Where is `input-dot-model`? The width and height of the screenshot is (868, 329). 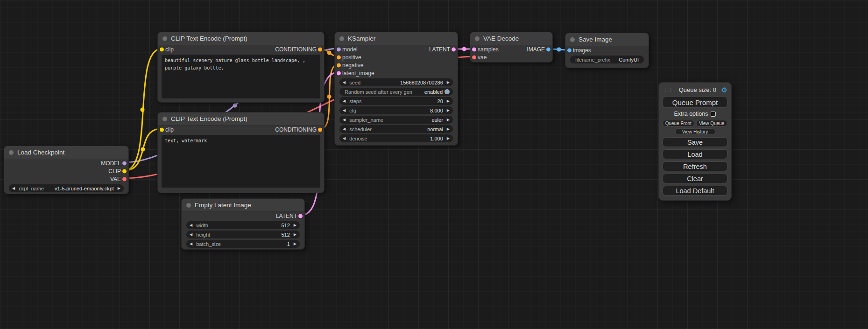 input-dot-model is located at coordinates (339, 49).